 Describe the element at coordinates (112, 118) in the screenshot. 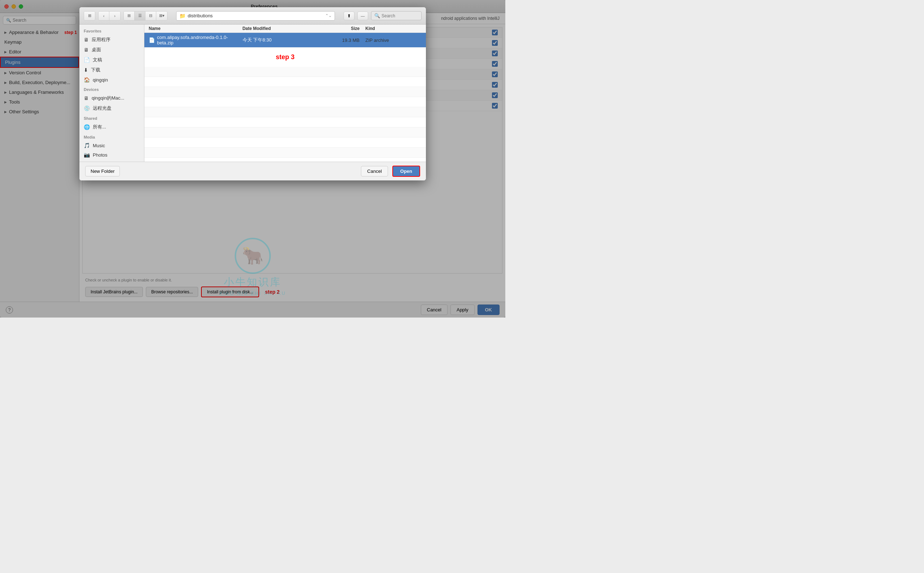

I see `shared-title: Shared` at that location.